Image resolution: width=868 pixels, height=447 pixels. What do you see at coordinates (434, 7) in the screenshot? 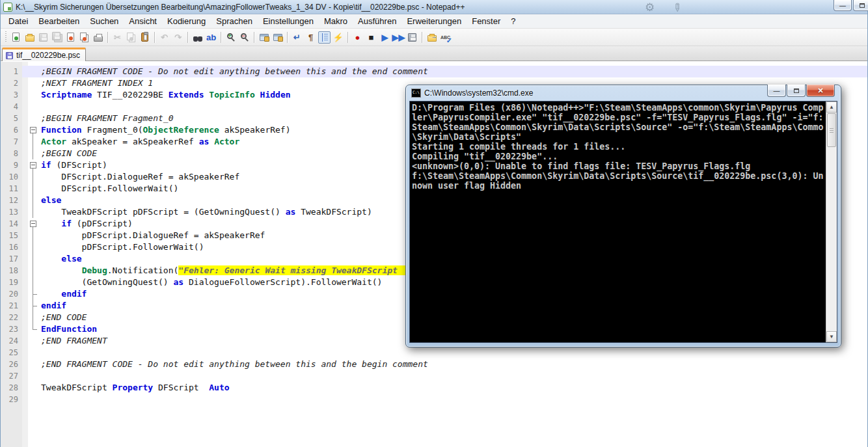
I see `title-bar: K:\__Skyrim Sicherungen Übersetzungen Be…` at bounding box center [434, 7].